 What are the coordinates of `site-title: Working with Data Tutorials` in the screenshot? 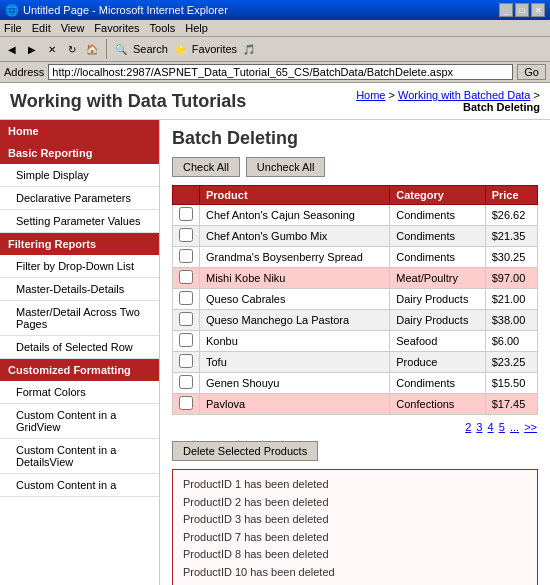 It's located at (128, 102).